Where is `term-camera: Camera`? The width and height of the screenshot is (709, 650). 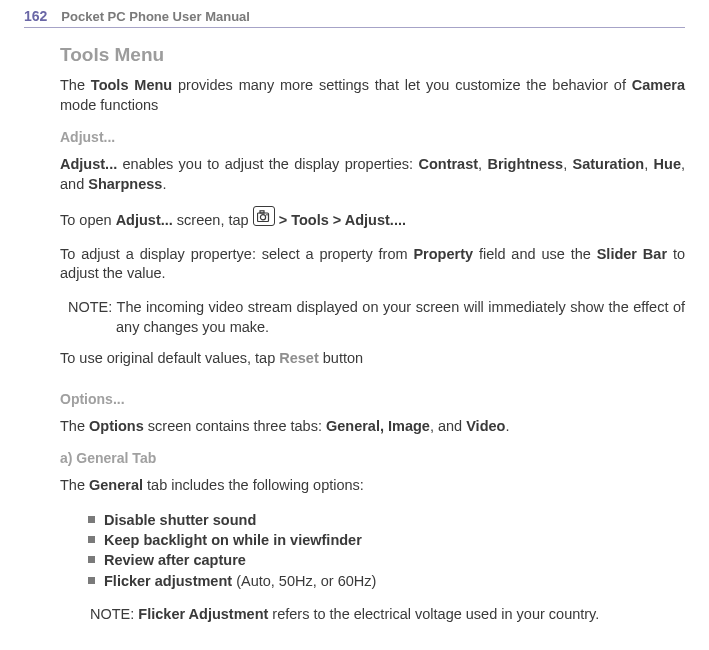
term-camera: Camera is located at coordinates (658, 85).